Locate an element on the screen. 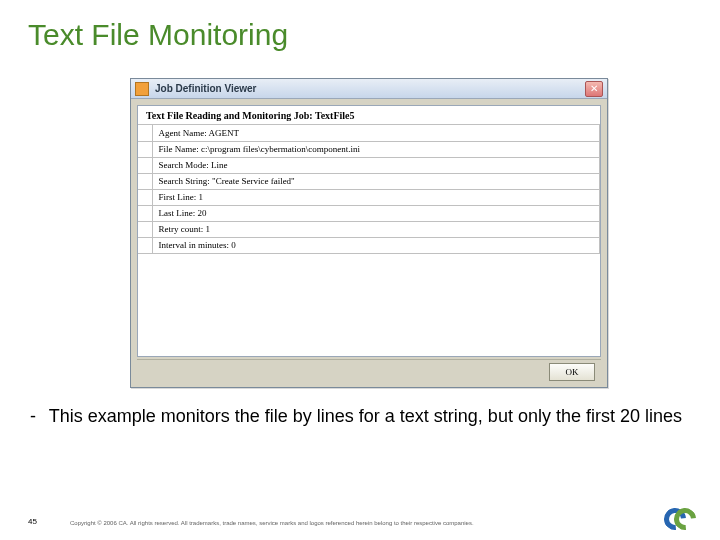  table-row: Search Mode: Line is located at coordinates (369, 165).